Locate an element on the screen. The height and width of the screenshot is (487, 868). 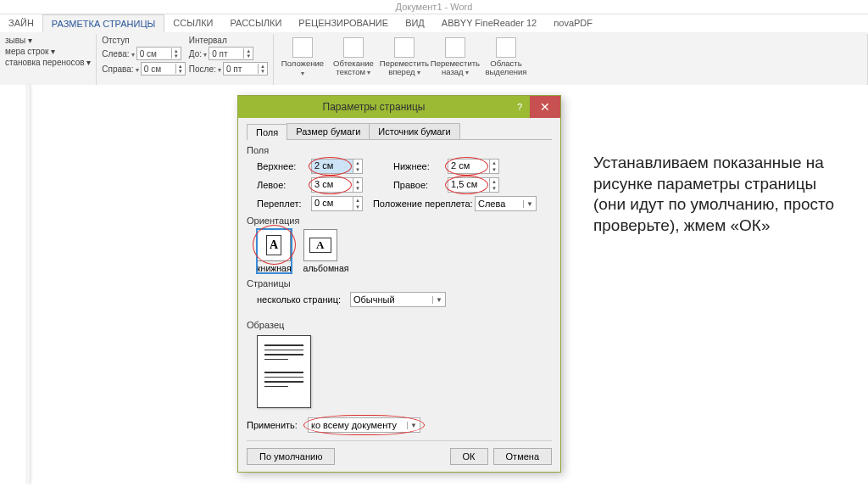
indent-right-label: Справа: is located at coordinates (120, 70).